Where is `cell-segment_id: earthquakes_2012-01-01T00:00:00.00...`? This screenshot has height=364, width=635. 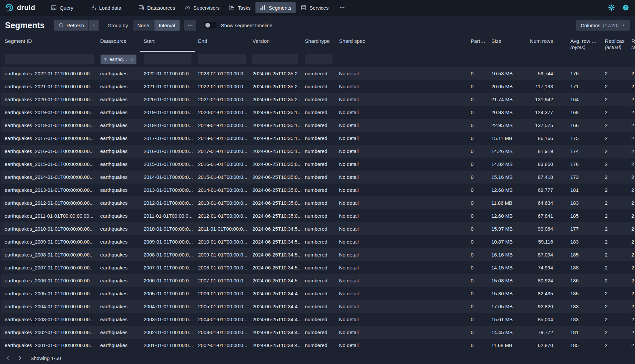
cell-segment_id: earthquakes_2012-01-01T00:00:00.00... is located at coordinates (49, 203).